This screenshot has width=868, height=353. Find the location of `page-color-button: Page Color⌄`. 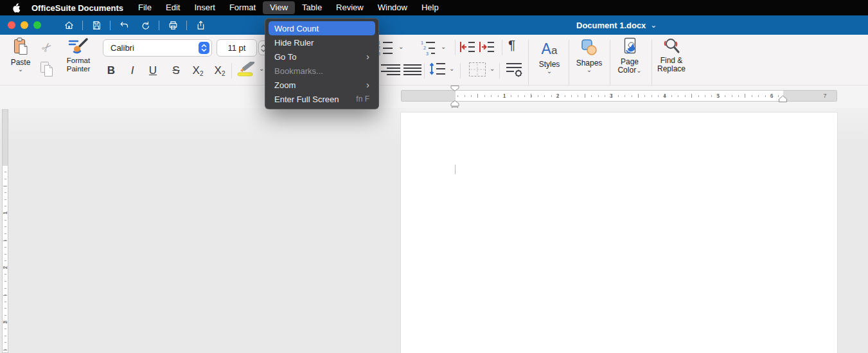

page-color-button: Page Color⌄ is located at coordinates (630, 56).